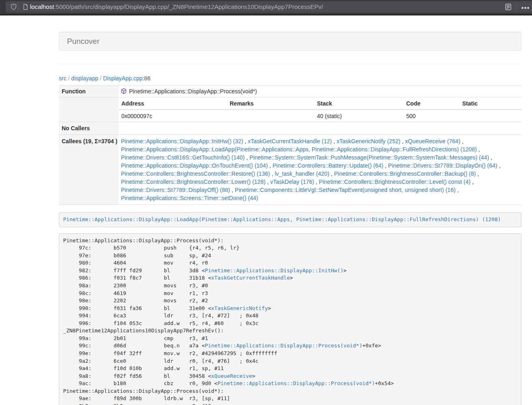 The image size is (532, 405). Describe the element at coordinates (173, 103) in the screenshot. I see `column-header-address: Address` at that location.